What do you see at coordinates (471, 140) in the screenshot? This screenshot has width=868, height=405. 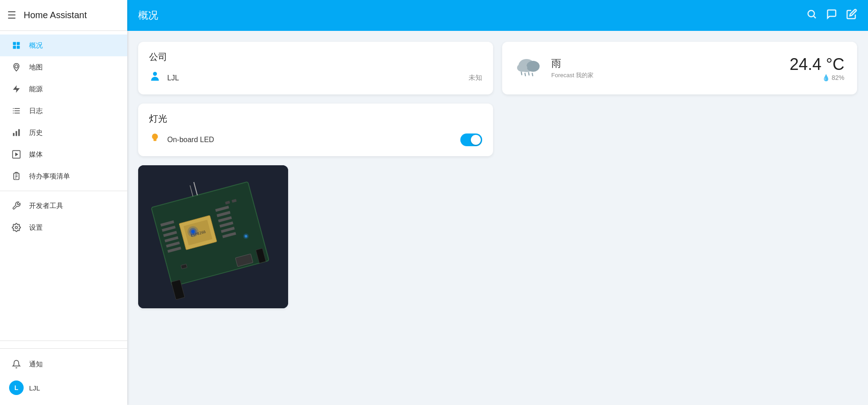 I see `led-toggle` at bounding box center [471, 140].